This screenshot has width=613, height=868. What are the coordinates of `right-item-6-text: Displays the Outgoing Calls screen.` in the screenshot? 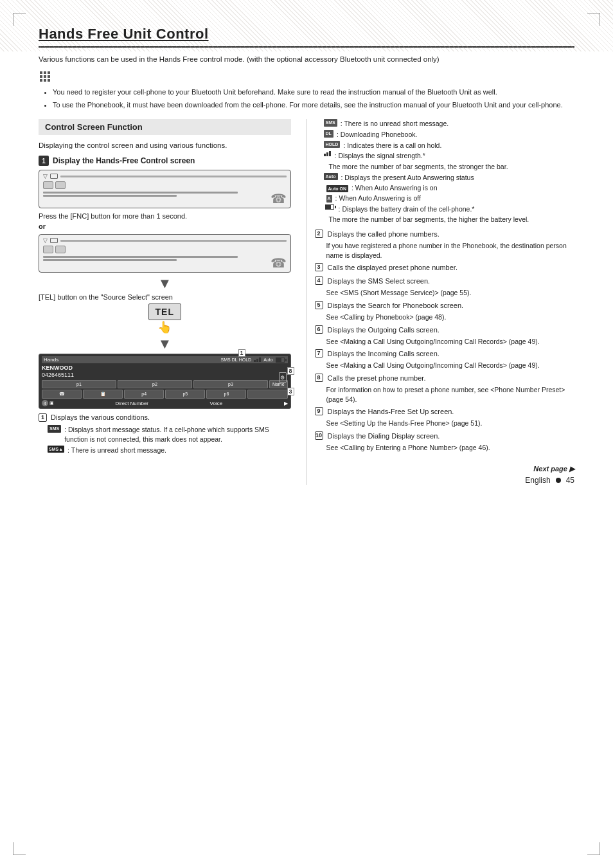 It's located at (451, 330).